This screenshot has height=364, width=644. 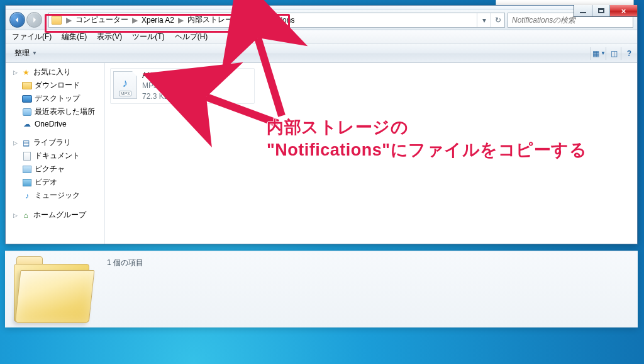 I want to click on breadcrumb-item: コンピューター, so click(x=102, y=20).